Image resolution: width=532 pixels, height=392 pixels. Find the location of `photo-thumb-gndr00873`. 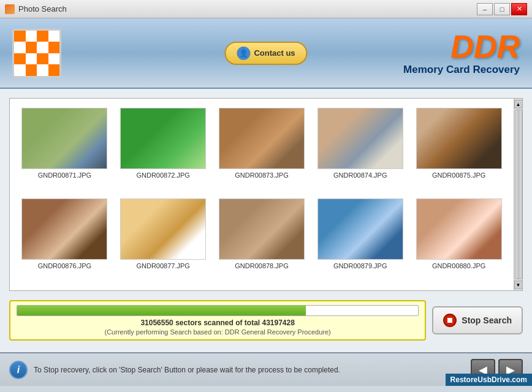

photo-thumb-gndr00873 is located at coordinates (262, 138).